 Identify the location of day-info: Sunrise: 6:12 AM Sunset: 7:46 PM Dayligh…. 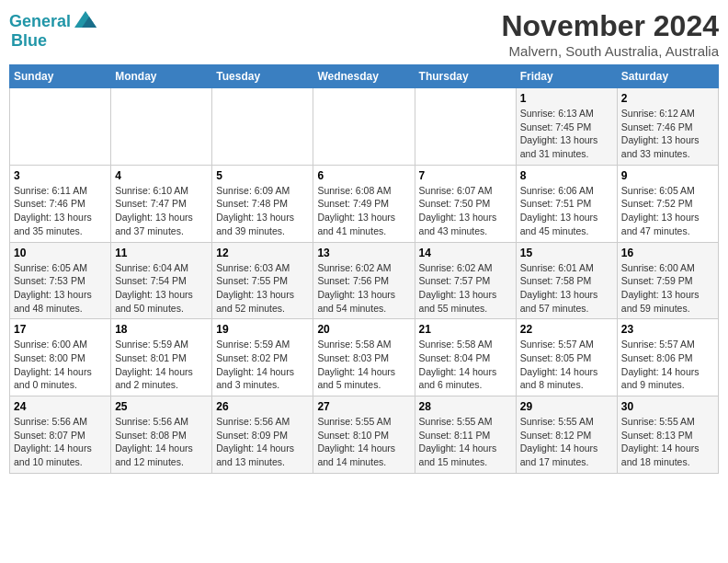
(667, 134).